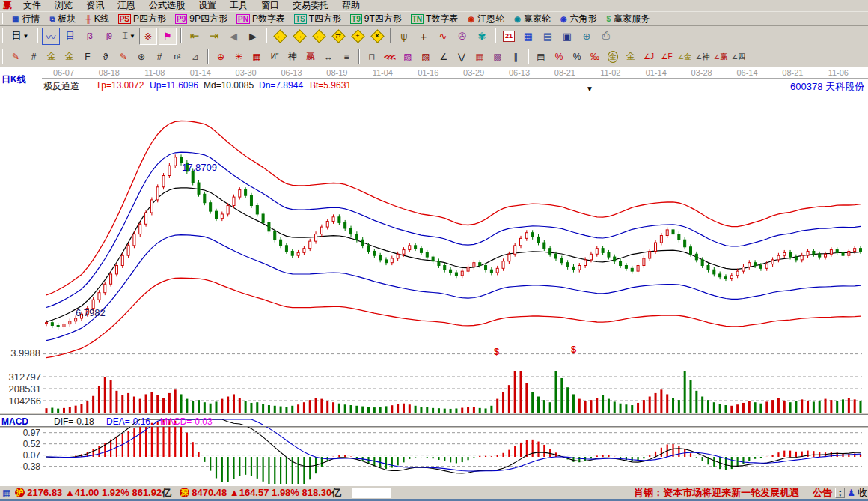 Image resolution: width=868 pixels, height=501 pixels. I want to click on zoom-out-icon: ✕, so click(377, 36).